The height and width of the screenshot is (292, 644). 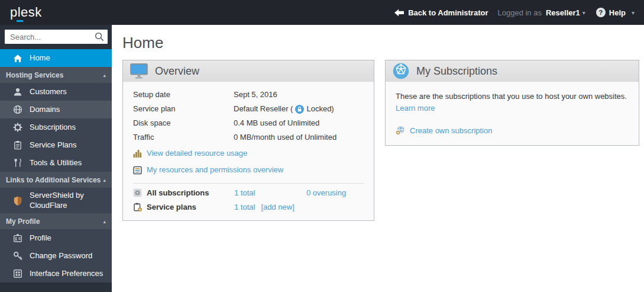 I want to click on create-own-subscription-link: Create own subscription, so click(x=451, y=130).